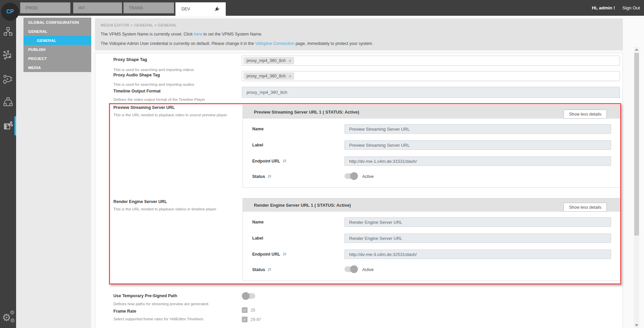 This screenshot has height=328, width=644. I want to click on tab-trans: TRANS, so click(149, 8).